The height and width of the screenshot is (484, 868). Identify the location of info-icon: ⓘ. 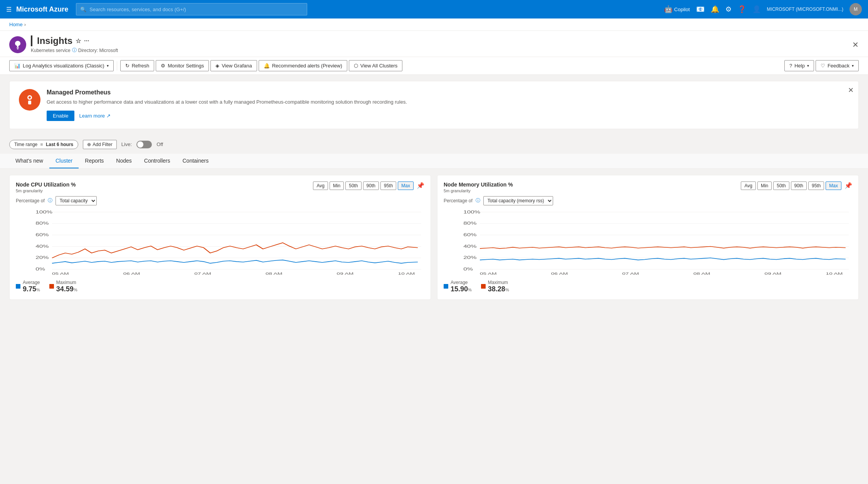
(74, 50).